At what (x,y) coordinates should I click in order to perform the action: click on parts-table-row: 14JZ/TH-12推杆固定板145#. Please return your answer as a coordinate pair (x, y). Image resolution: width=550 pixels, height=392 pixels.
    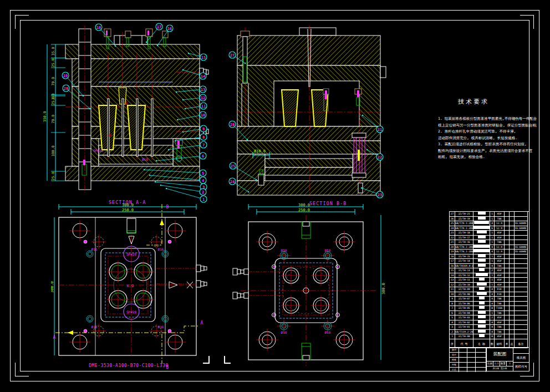
    Looking at the image, I should click on (489, 276).